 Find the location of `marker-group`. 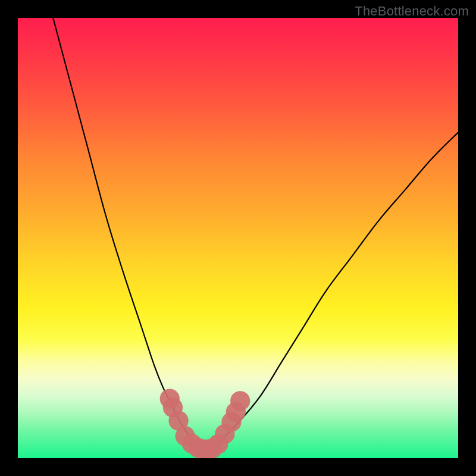

marker-group is located at coordinates (205, 424).